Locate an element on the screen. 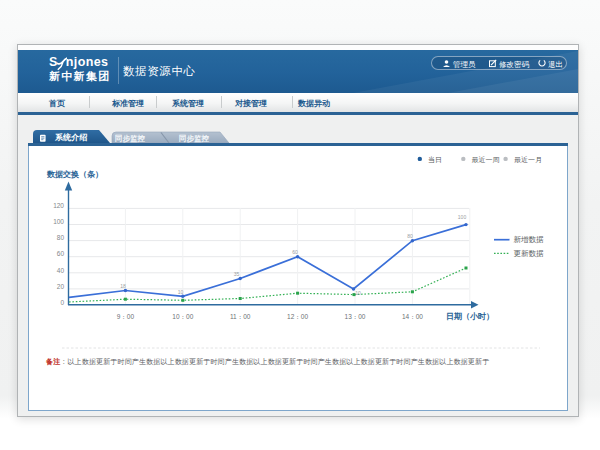  svg-text: 40 is located at coordinates (61, 270).